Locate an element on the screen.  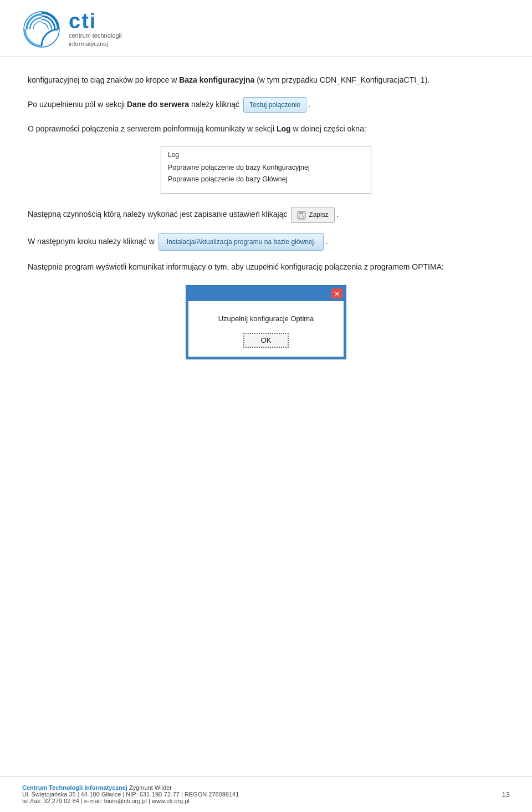
paragraph-2: Po uzupełnieniu pól w sekcji Dane do ser… is located at coordinates (266, 105).